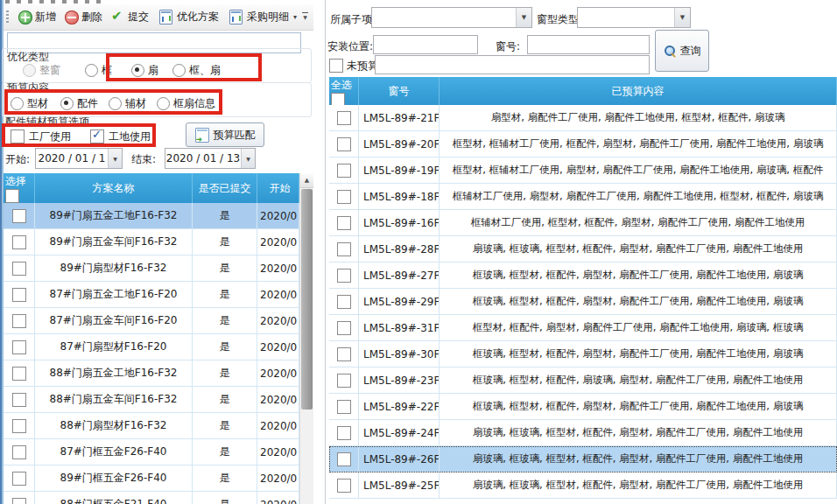  I want to click on start-header: 开始, so click(278, 188).